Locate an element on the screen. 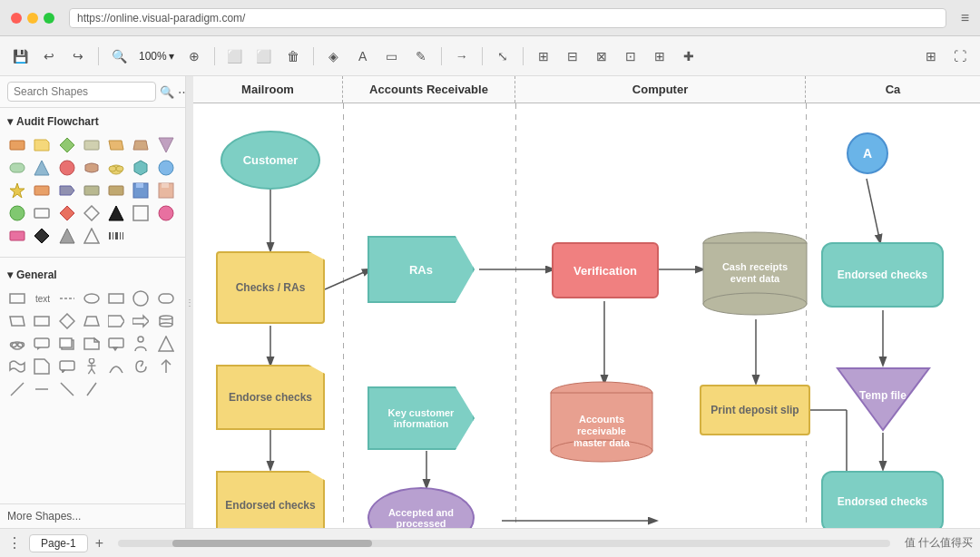  fill-button: ◈ is located at coordinates (334, 56).